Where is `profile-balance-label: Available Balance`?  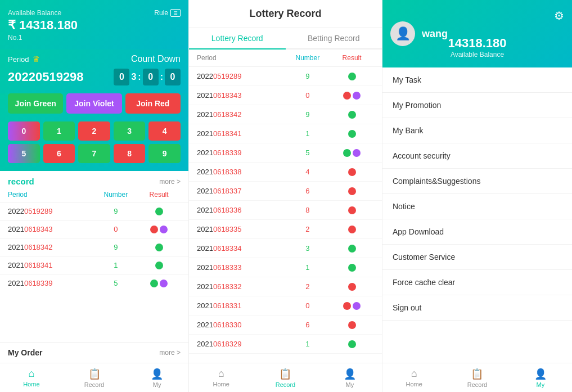 profile-balance-label: Available Balance is located at coordinates (477, 55).